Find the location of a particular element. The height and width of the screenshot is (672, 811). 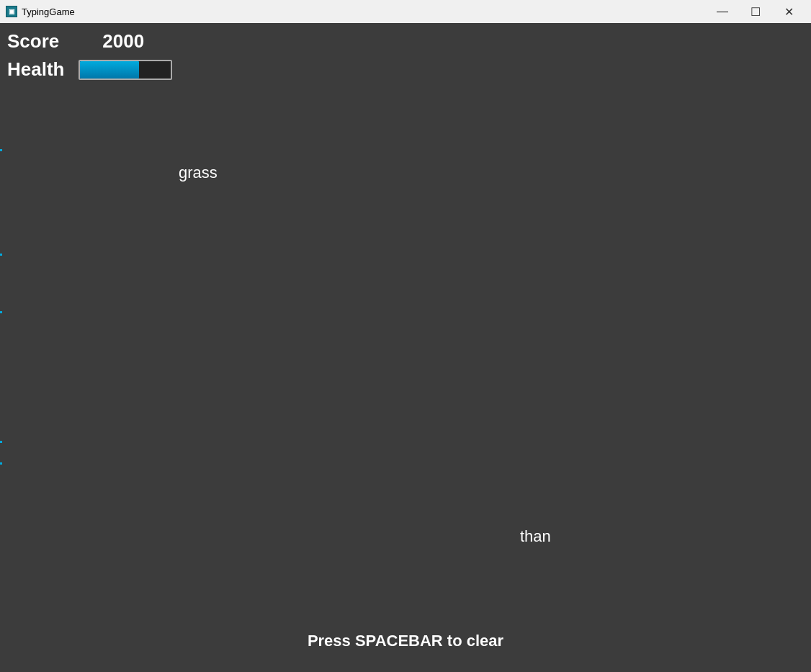

close-button: ✕ is located at coordinates (789, 12).